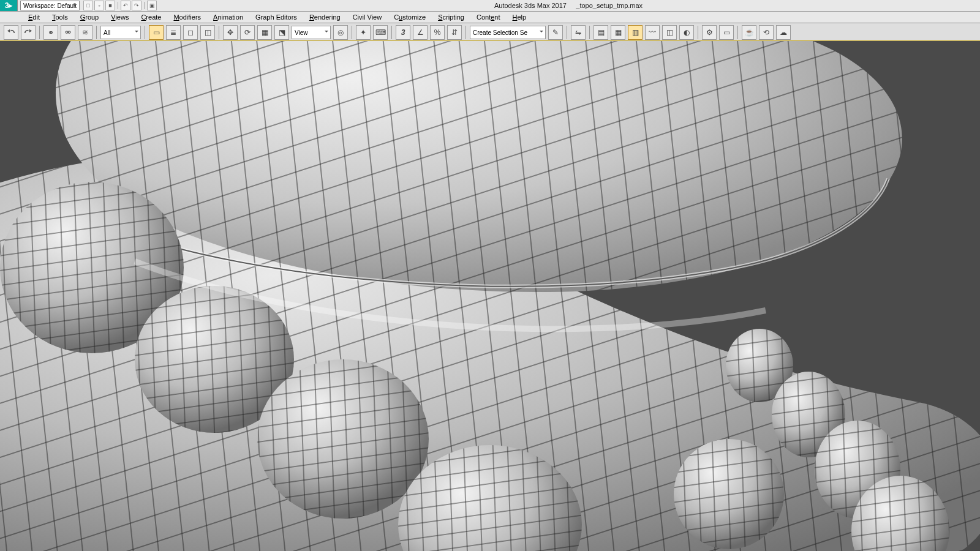  What do you see at coordinates (490, 33) in the screenshot?
I see `main-toolbar: ⚭ ⚮ ≋ All ▭ ≣ ◻ ◫ ✥ ⟳ ▦ ⬔ View ◎ ✦ ⌨ 3 ∠…` at bounding box center [490, 33].